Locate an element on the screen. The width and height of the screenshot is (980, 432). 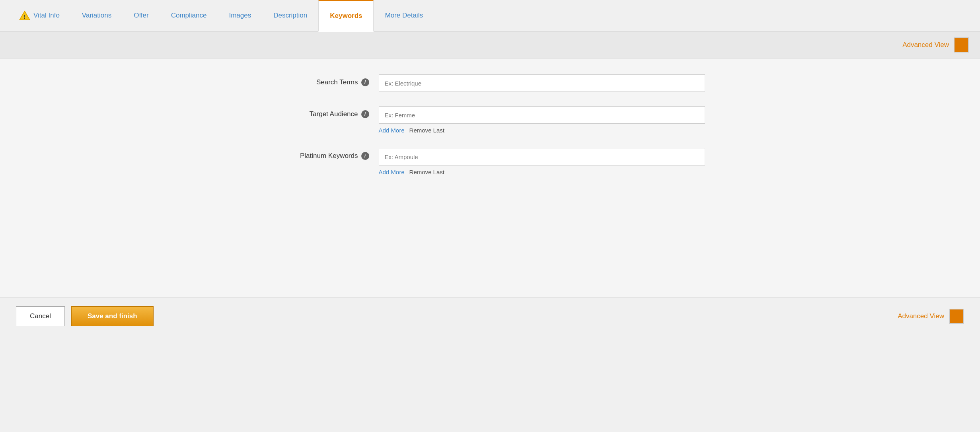
advanced-view-label-bottom: Advanced View is located at coordinates (921, 316).